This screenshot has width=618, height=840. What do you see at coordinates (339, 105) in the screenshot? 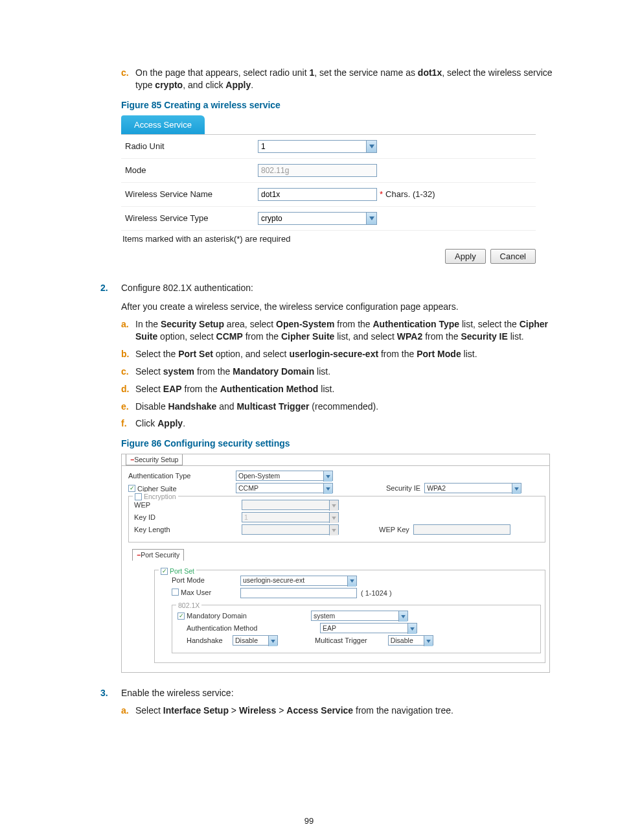
I see `figure-85-caption: Figure 85 Creating a wireless service` at bounding box center [339, 105].